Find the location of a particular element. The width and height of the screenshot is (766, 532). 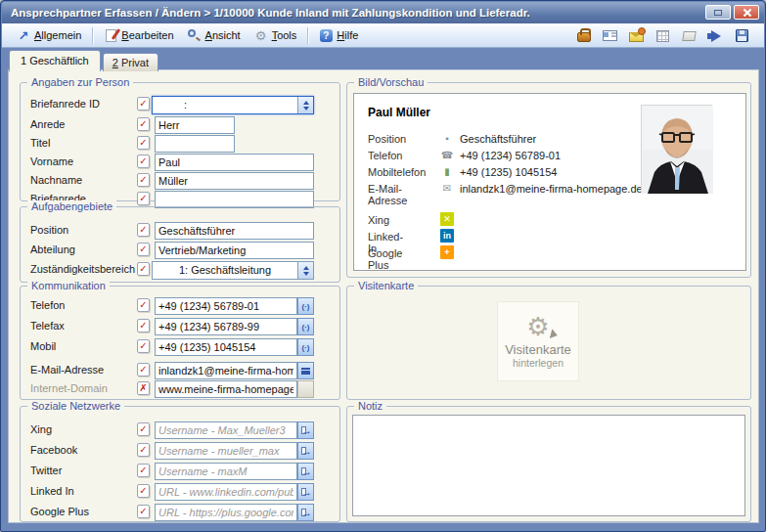

field-label: Linked In is located at coordinates (53, 491).